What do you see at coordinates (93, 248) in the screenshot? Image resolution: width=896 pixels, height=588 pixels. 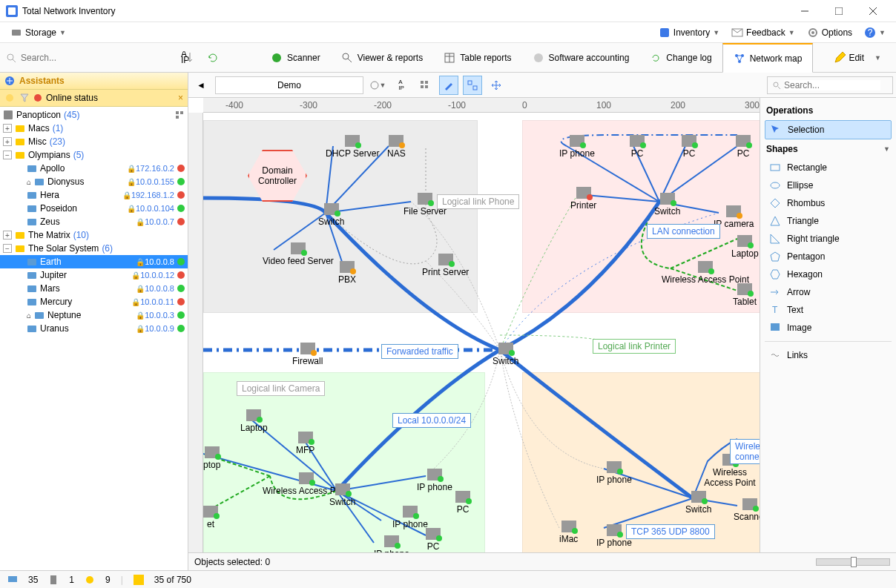 I see `tree-group: −The Solar System (6)` at bounding box center [93, 248].